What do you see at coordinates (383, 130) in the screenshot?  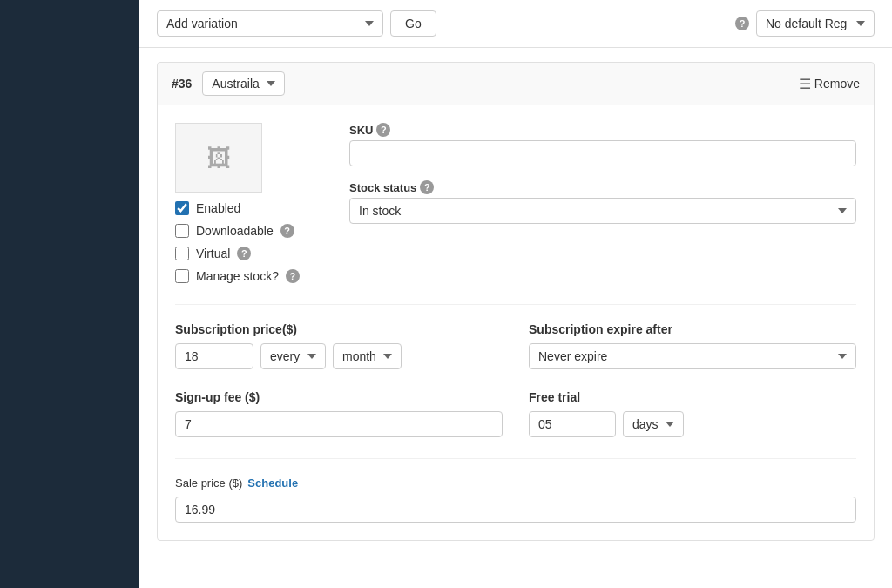 I see `sku-help-icon: ?` at bounding box center [383, 130].